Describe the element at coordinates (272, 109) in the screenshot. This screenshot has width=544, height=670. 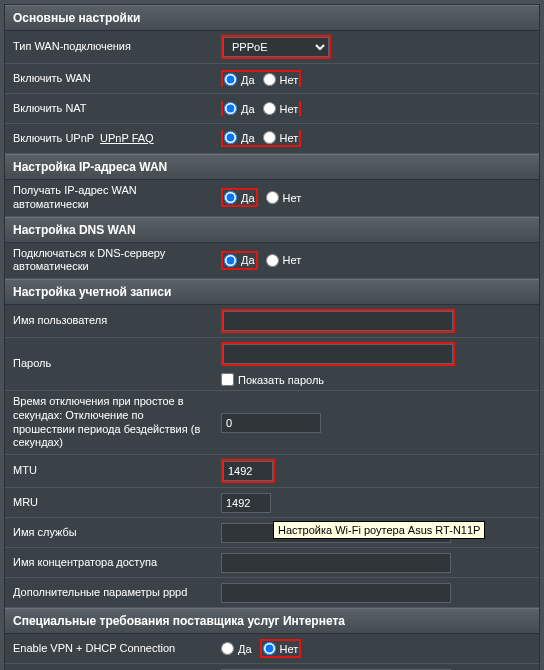
I see `row-enable-nat: Включить NAT Да Нет` at that location.